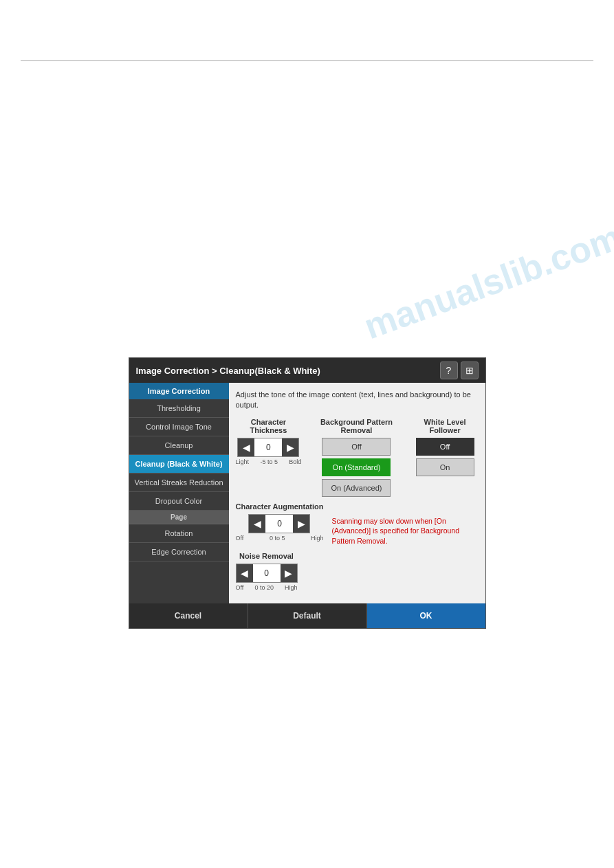 This screenshot has height=868, width=614. What do you see at coordinates (292, 588) in the screenshot?
I see `noise-right: High` at bounding box center [292, 588].